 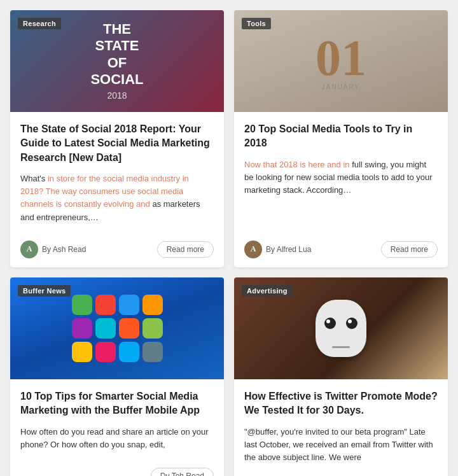 I want to click on card-1-read-more: Read more, so click(x=186, y=249).